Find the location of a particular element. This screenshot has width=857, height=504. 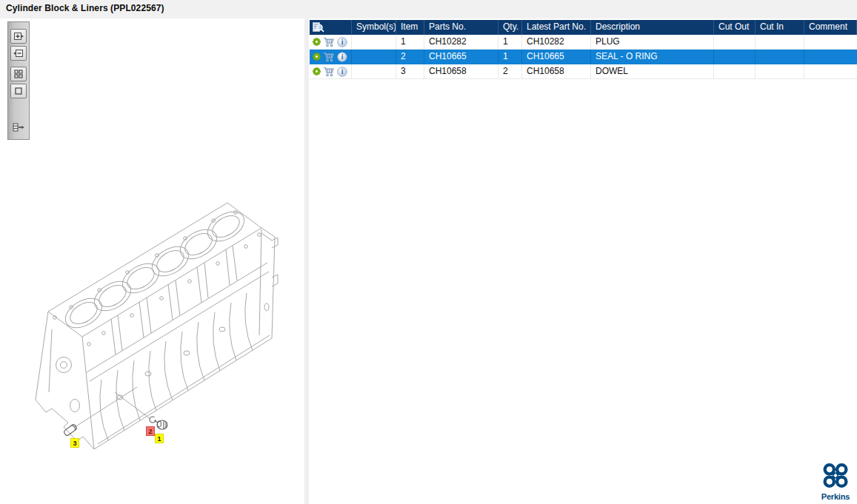

part-o-ring is located at coordinates (153, 420).